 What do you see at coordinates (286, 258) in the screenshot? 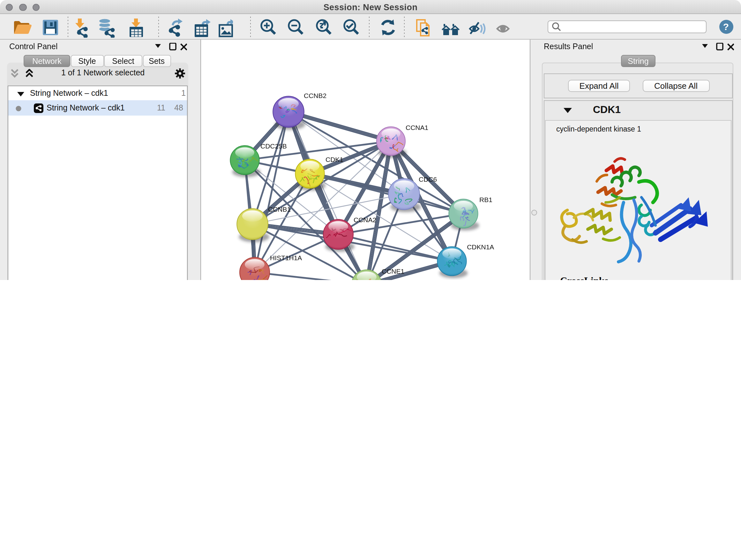
I see `svg-text: HIST1H1A` at bounding box center [286, 258].